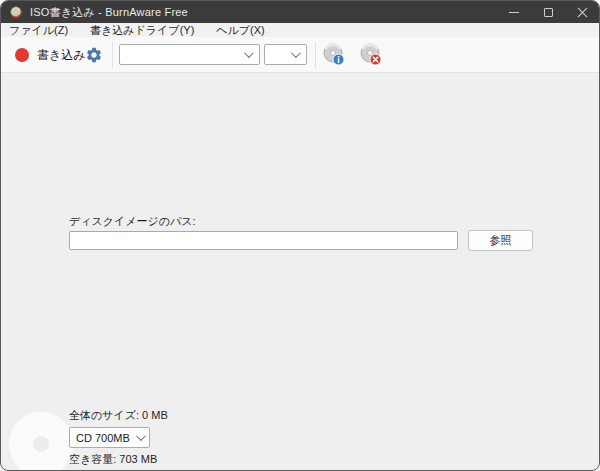 This screenshot has width=600, height=471. What do you see at coordinates (41, 442) in the screenshot?
I see `disc-graphic` at bounding box center [41, 442].